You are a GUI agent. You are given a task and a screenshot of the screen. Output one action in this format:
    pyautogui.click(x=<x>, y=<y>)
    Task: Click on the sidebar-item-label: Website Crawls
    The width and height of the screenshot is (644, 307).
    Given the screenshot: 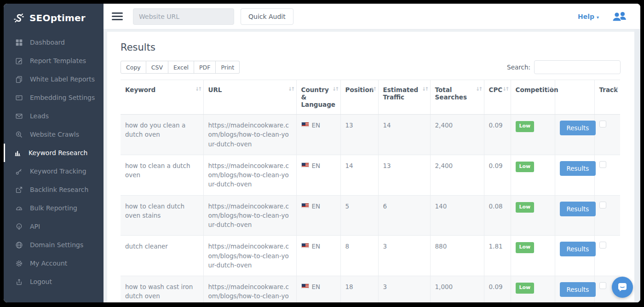 What is the action you would take?
    pyautogui.click(x=54, y=134)
    